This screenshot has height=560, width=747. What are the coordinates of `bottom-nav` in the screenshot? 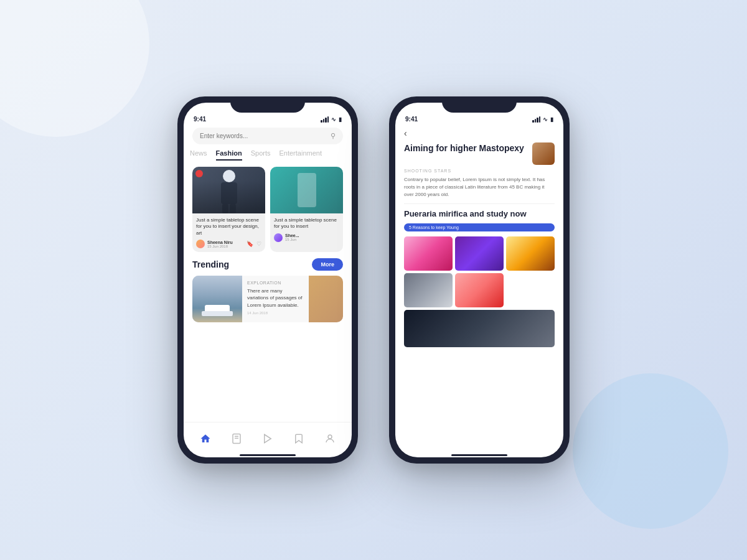 It's located at (268, 438).